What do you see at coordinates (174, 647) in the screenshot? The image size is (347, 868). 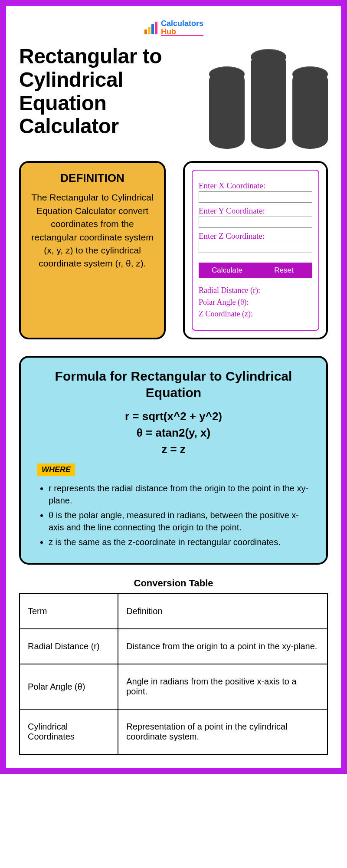 I see `table-row: Radial Distance (r) Distance from the or…` at bounding box center [174, 647].